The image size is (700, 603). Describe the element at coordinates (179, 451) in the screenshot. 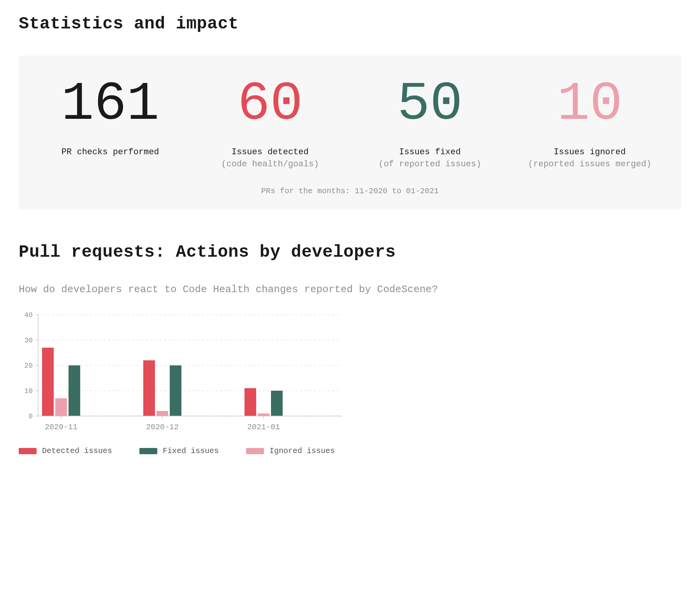

I see `legend-item: Fixed issues` at that location.